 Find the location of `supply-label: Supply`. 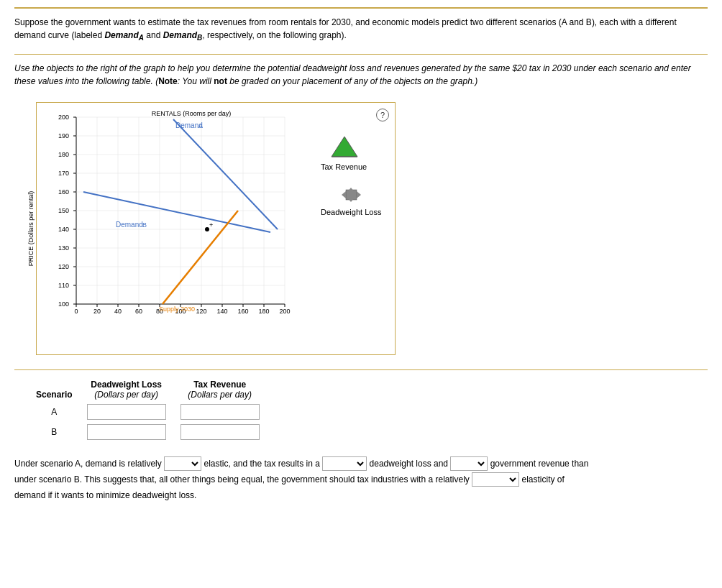

supply-label: Supply is located at coordinates (169, 309).